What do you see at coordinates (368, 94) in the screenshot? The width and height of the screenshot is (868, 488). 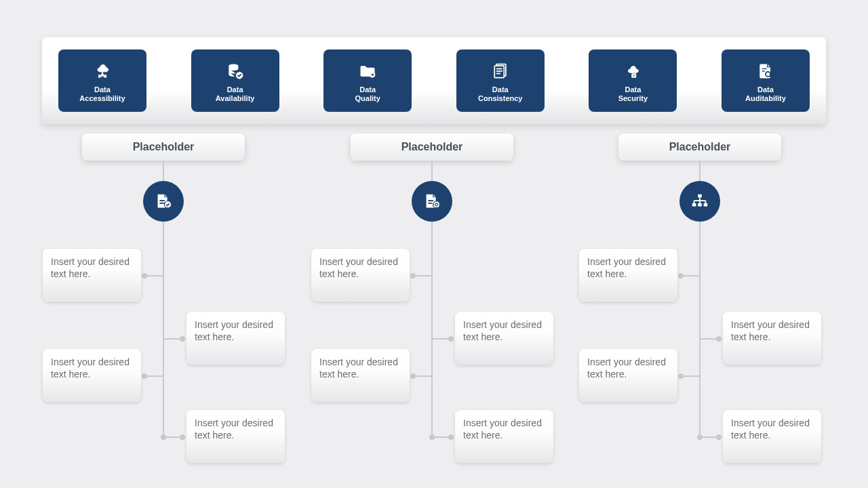 I see `pillar-label: DataQuality` at bounding box center [368, 94].